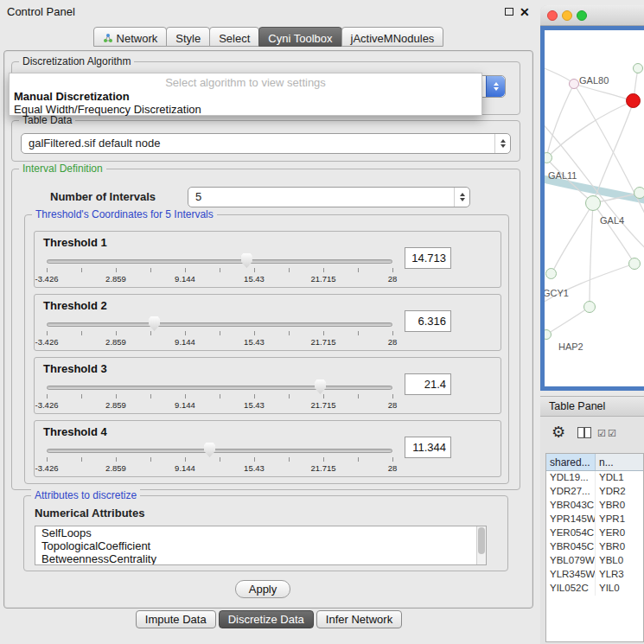 The height and width of the screenshot is (644, 644). Describe the element at coordinates (108, 38) in the screenshot. I see `network-tab-icon` at that location.